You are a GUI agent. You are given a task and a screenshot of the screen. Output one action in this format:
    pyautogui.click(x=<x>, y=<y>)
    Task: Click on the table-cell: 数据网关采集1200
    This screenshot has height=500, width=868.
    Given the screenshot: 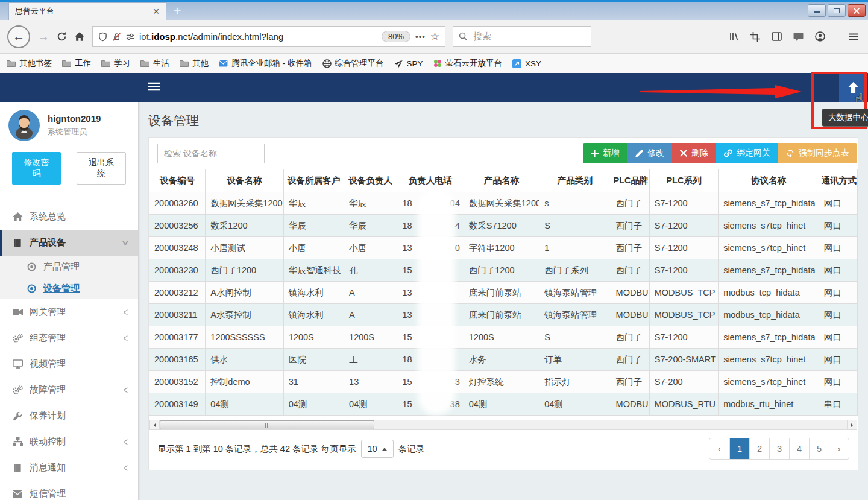 What is the action you would take?
    pyautogui.click(x=502, y=204)
    